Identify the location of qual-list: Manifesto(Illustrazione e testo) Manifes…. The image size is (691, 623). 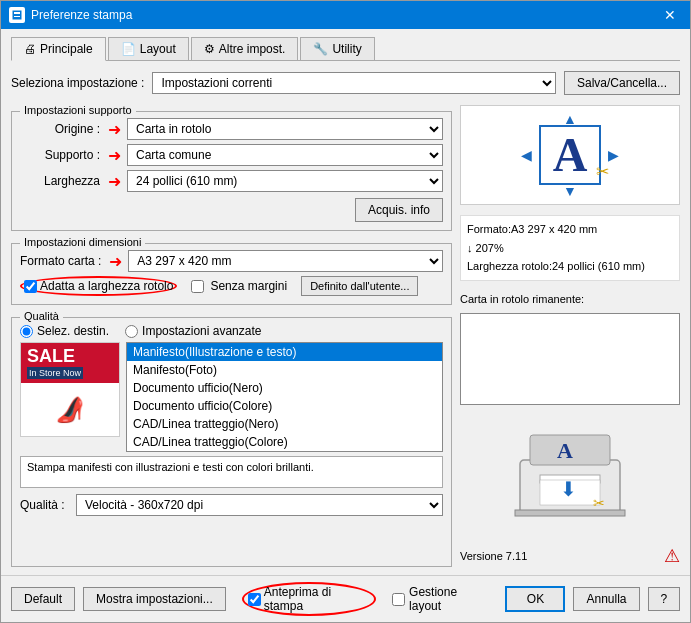
(284, 397).